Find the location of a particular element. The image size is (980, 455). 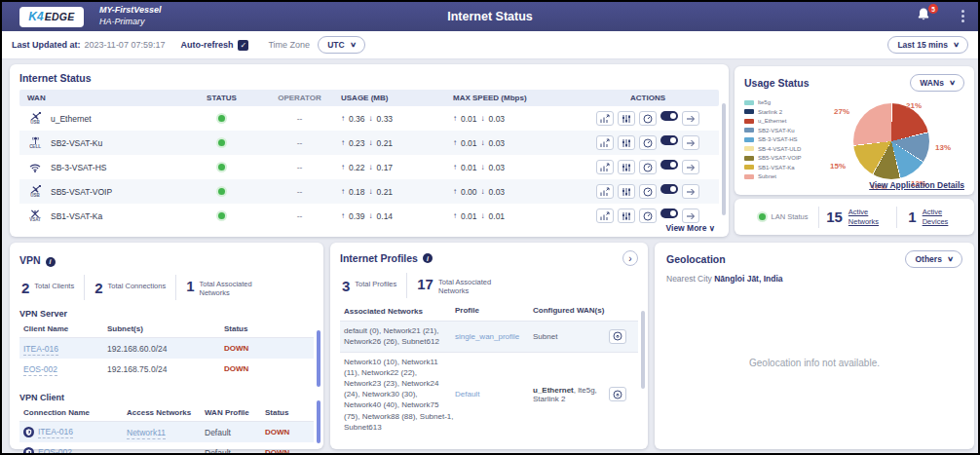

internet-status-header-row: WAN STATUS OPERATOR USAGE (MB) MAX SPEED… is located at coordinates (369, 97).